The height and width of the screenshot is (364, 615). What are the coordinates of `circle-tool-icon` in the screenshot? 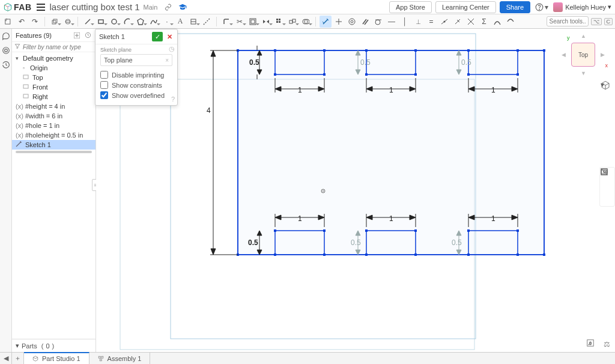 It's located at (114, 22).